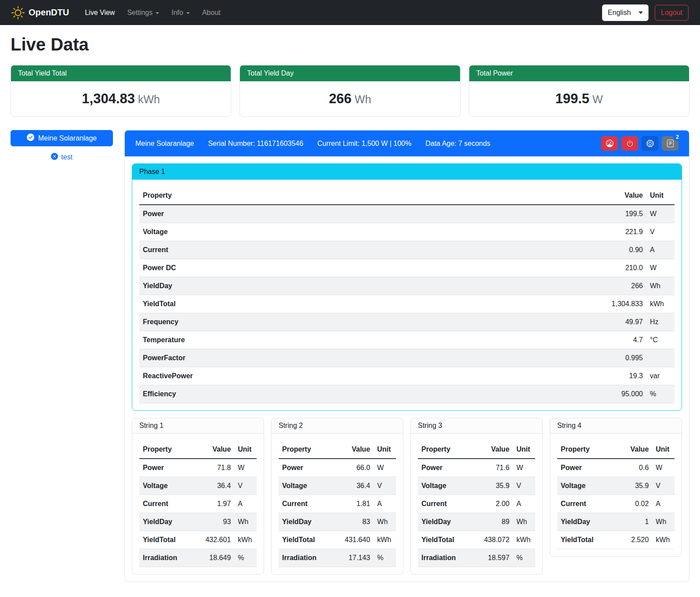 This screenshot has width=700, height=597. I want to click on navbar-right: English Logout, so click(645, 13).